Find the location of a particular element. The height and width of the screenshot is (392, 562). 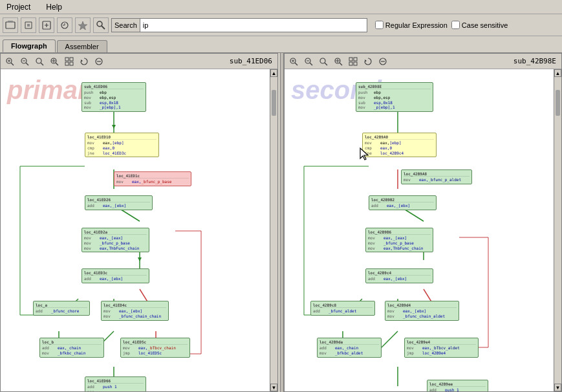

right-scroll-down: ▼ is located at coordinates (557, 387).